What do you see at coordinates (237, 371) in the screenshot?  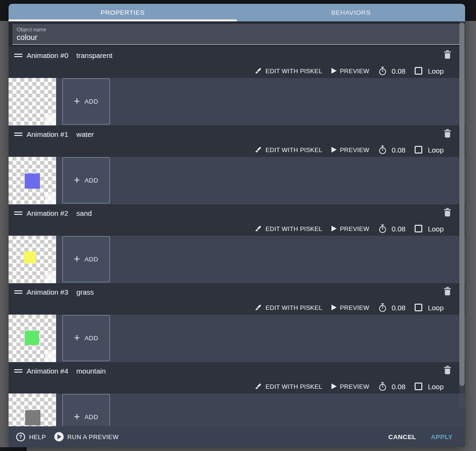 I see `animation-title-row: Animation #4 mountain` at bounding box center [237, 371].